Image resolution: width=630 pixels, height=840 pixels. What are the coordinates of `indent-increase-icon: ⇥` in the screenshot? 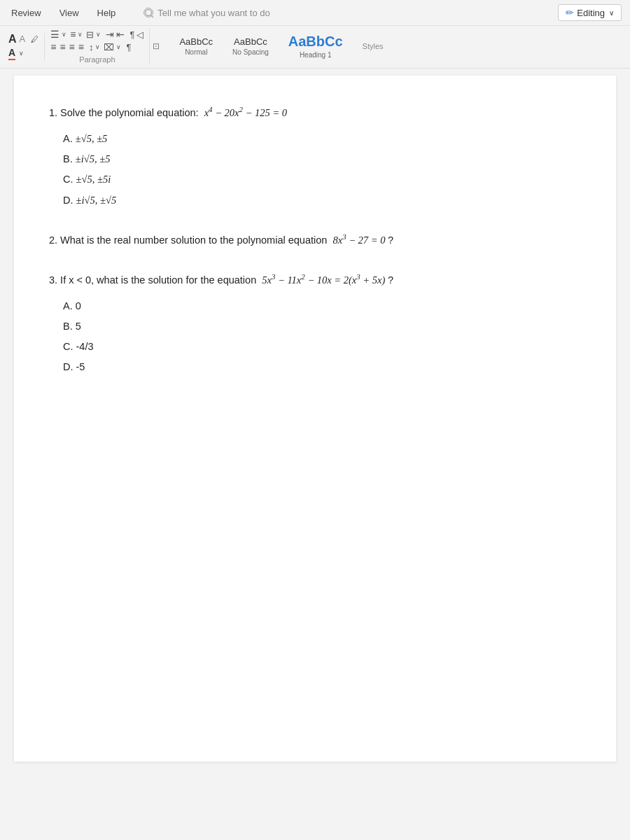 It's located at (110, 34).